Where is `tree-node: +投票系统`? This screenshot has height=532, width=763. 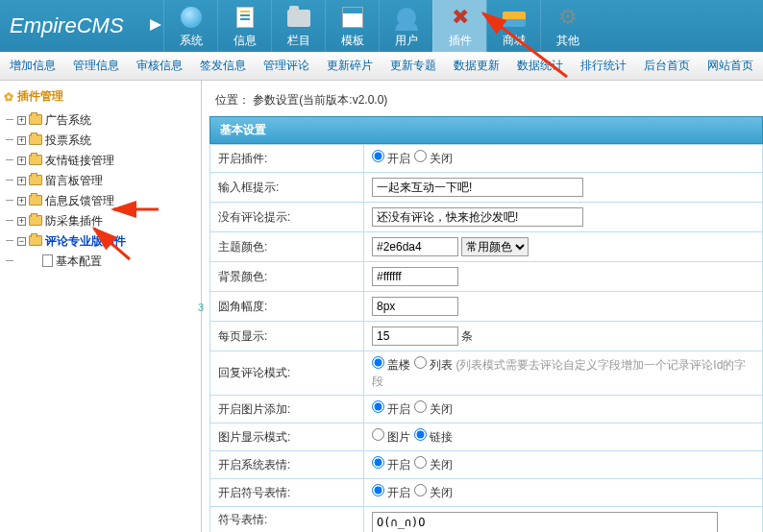 tree-node: +投票系统 is located at coordinates (100, 140).